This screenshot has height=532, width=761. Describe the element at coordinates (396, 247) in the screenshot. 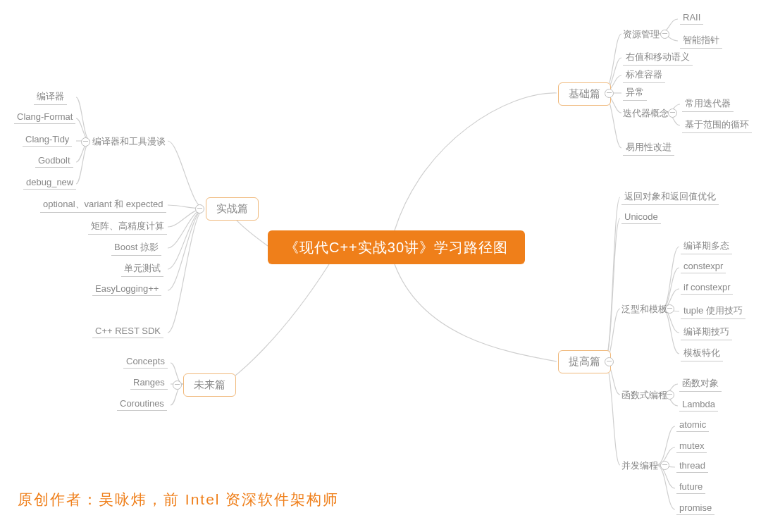

I see `central-topic-label: 《现代C++实战30讲》学习路径图` at that location.